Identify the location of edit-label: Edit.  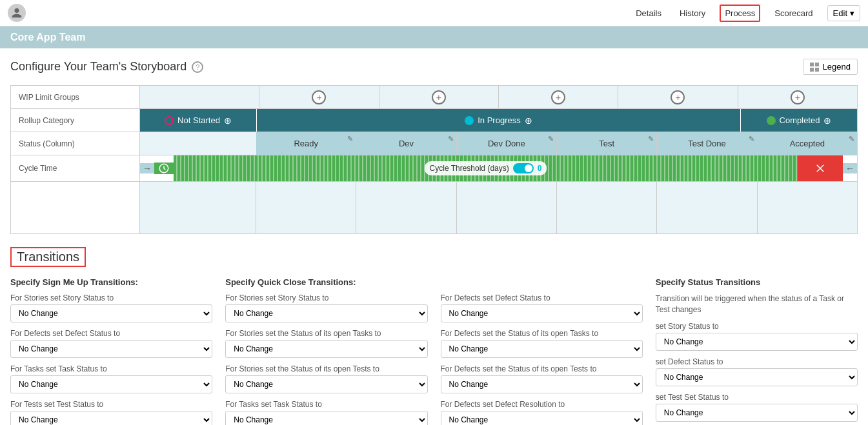
(840, 13).